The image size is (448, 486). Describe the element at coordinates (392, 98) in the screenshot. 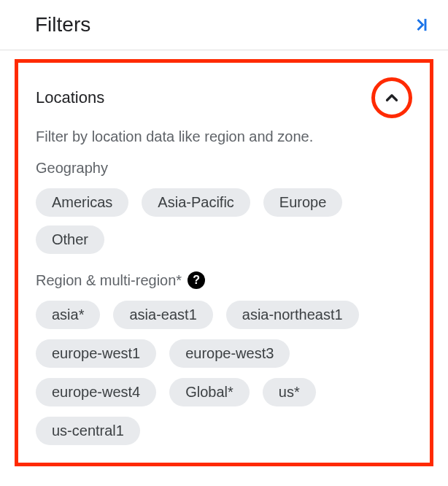

I see `chevron-up-icon` at that location.